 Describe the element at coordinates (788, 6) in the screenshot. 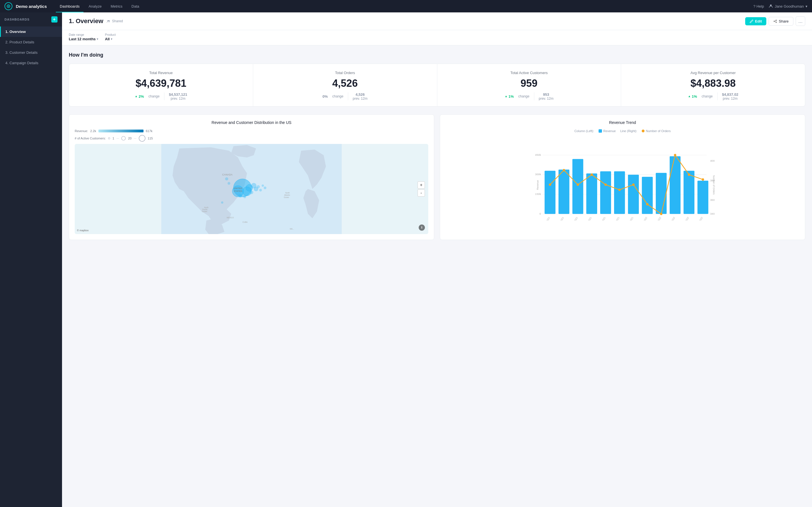

I see `user-menu: Jane Goodhuman ▾` at that location.